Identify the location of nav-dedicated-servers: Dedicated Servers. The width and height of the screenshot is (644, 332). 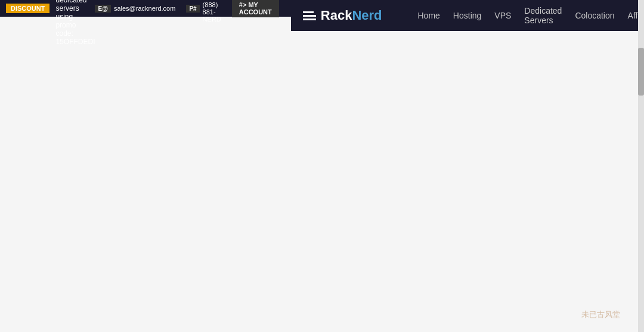
(543, 16).